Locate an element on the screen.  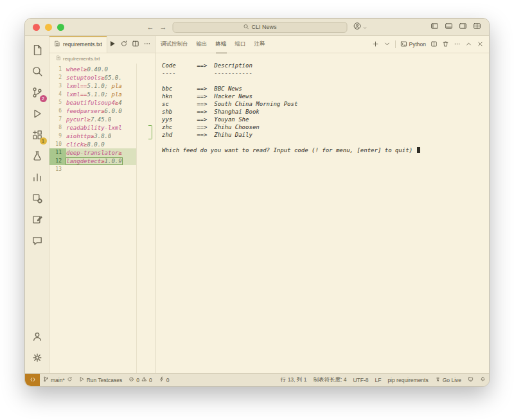
encoding-indicator: UTF-8 is located at coordinates (360, 380).